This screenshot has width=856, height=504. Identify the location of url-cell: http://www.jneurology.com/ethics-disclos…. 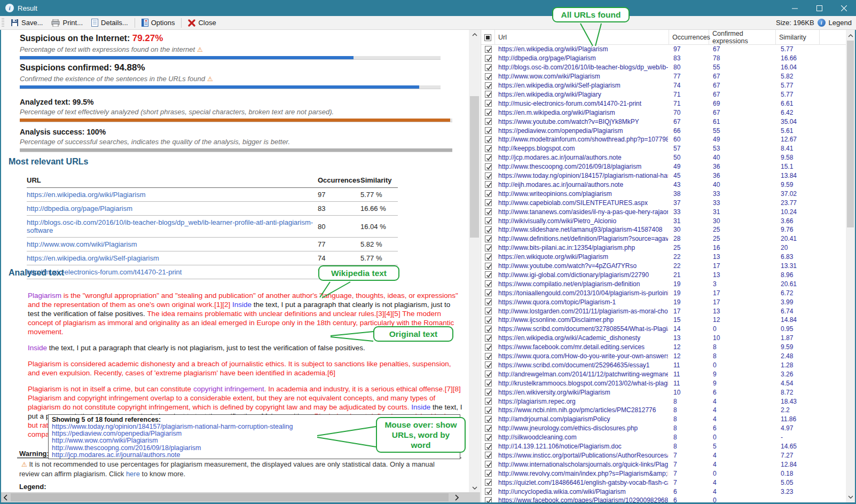
(583, 428).